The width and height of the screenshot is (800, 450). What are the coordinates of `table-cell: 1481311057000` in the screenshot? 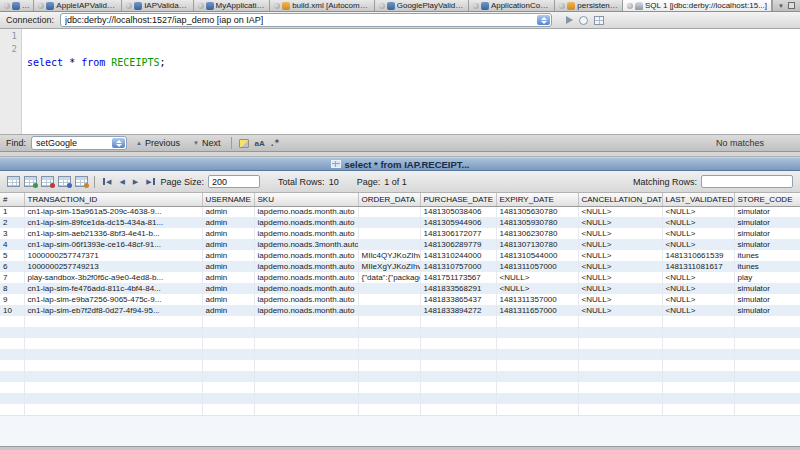 It's located at (537, 266).